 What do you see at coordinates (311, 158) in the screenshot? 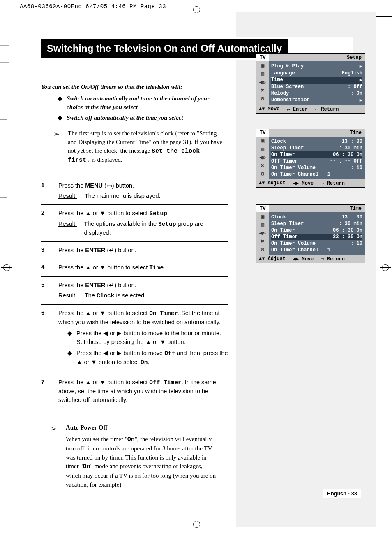
I see `osd-time-on: TV Time ▣ ▥ ◀» ✖ ⚙ Clock13 : 00Sleep Tim…` at bounding box center [311, 158].